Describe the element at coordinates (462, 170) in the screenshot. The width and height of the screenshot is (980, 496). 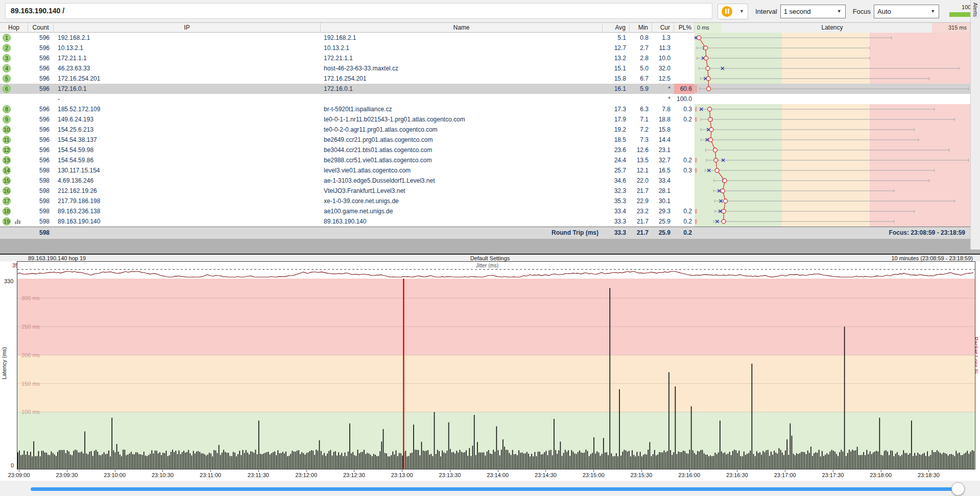
I see `name-cell: level3.vie01.atlas.cogentco.com` at that location.